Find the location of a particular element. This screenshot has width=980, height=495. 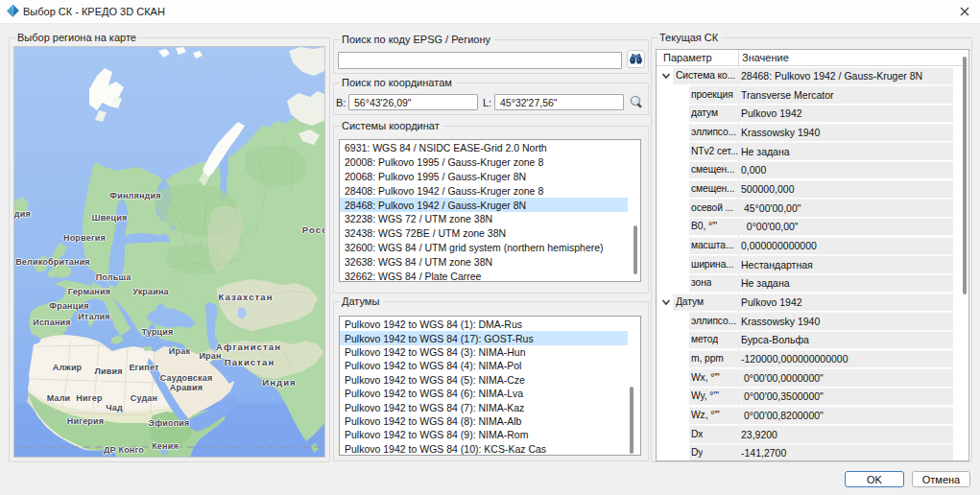

list-item: 28408: Pulkovo 1942 / Gauss-Kruger zone … is located at coordinates (484, 190).